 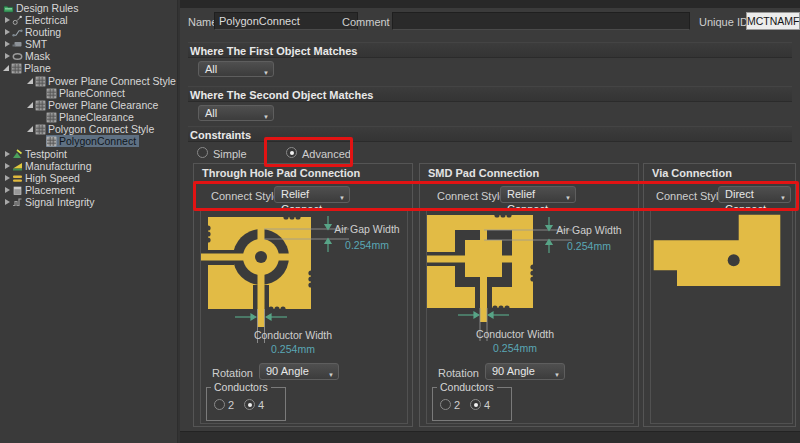 What do you see at coordinates (88, 56) in the screenshot?
I see `tree-item-mask: Mask` at bounding box center [88, 56].